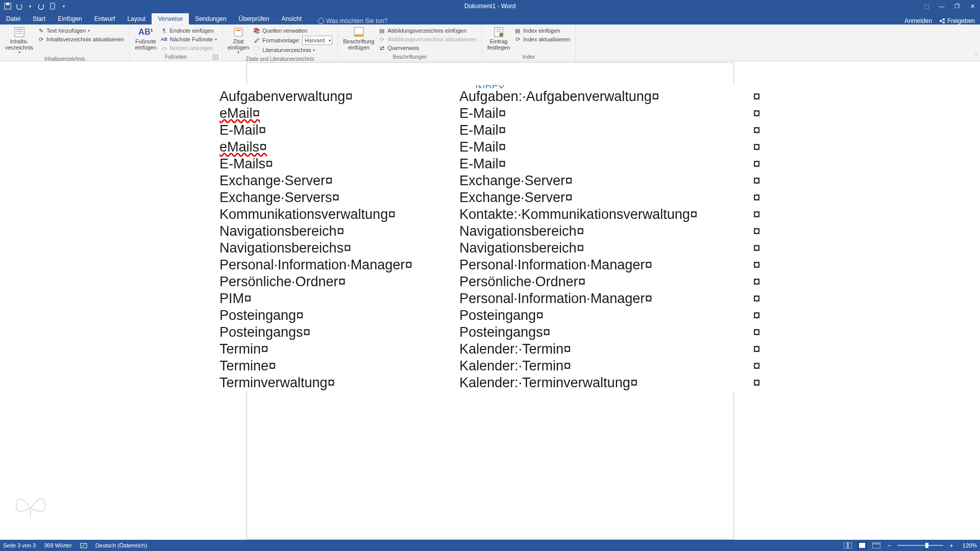 The height and width of the screenshot is (551, 980). Describe the element at coordinates (490, 6) in the screenshot. I see `title-bar: ▾ ▾ Dokument1 - Word ⬚ — ❐ ✕` at that location.